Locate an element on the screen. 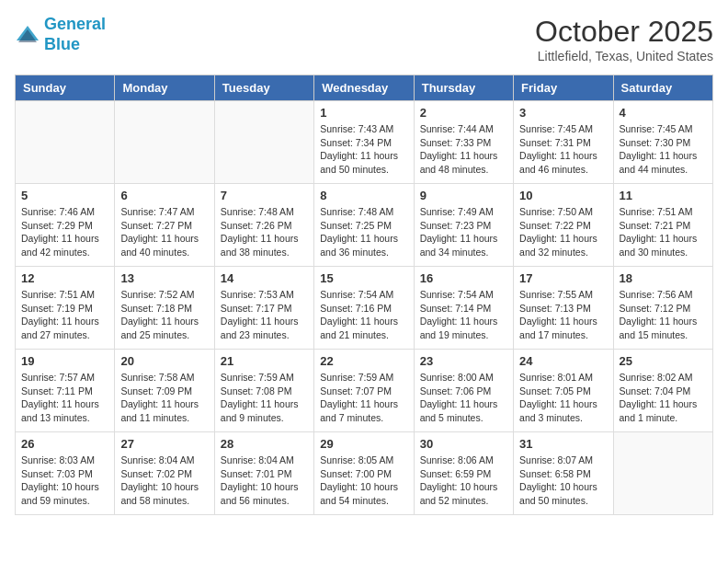  day-info: Sunrise: 7:53 AM Sunset: 7:17 PM Dayligh… is located at coordinates (265, 315).